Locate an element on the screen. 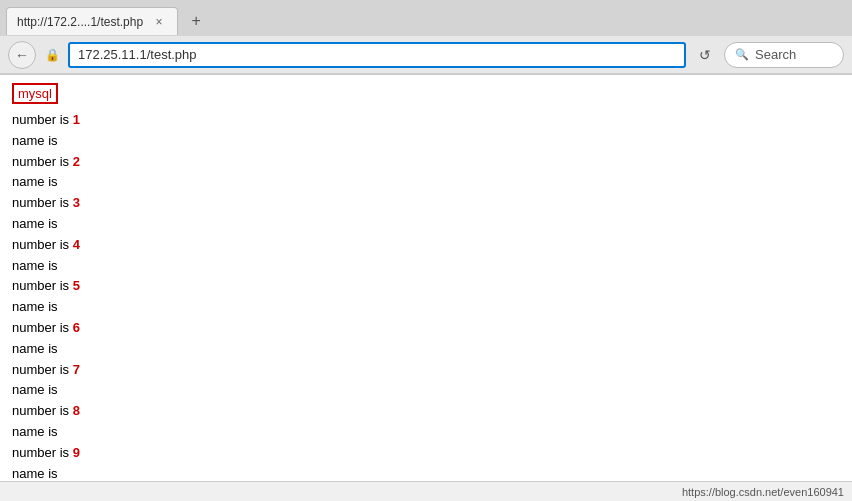 The height and width of the screenshot is (501, 852). info-icon: 🔒 is located at coordinates (52, 55).